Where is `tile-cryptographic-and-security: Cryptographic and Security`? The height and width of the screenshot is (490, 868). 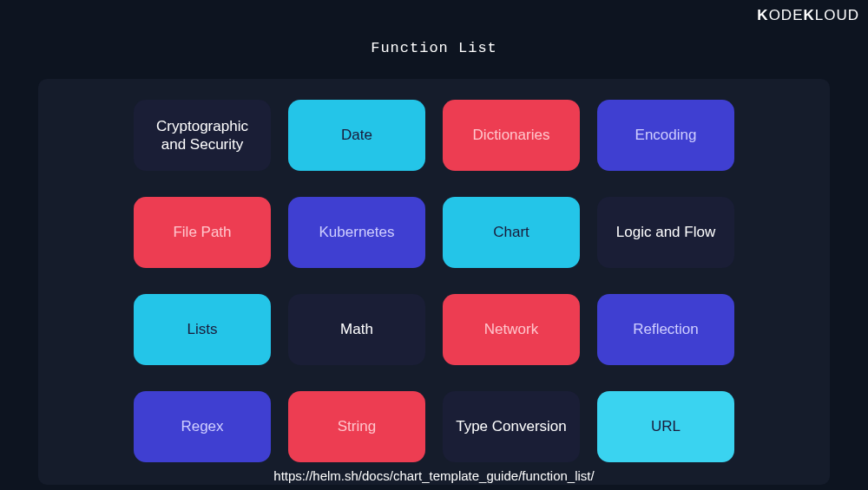
tile-cryptographic-and-security: Cryptographic and Security is located at coordinates (202, 135).